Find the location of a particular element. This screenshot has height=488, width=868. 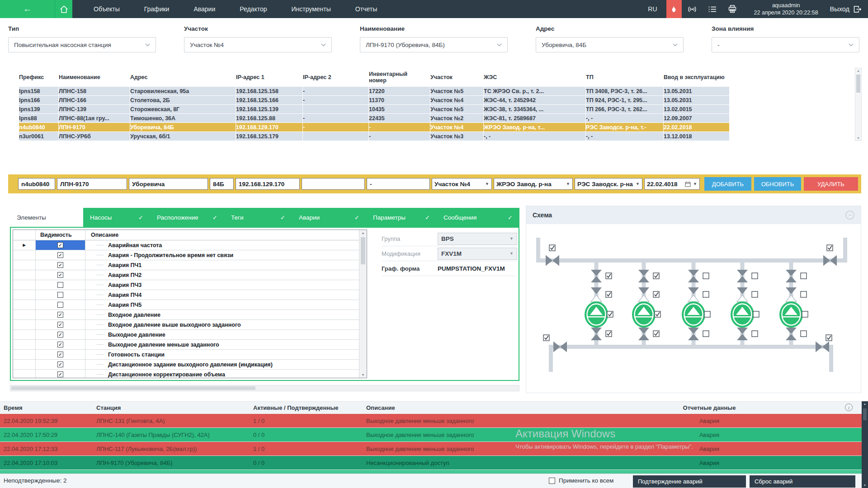

back-button: ← is located at coordinates (27, 9).